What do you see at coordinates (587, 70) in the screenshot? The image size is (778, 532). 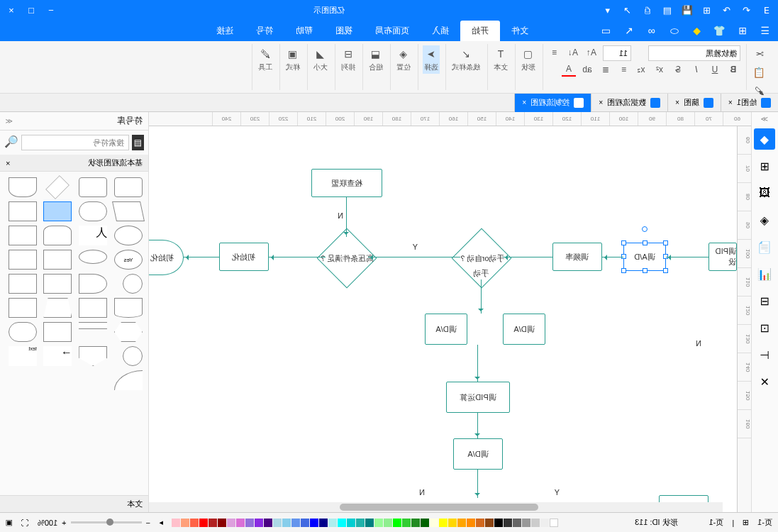 I see `highlight-button: ab` at bounding box center [587, 70].